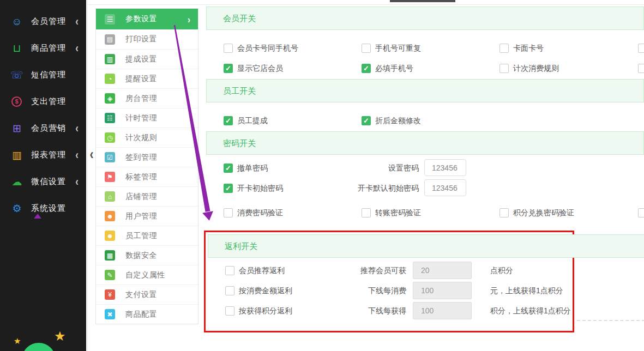 This screenshot has width=644, height=351. What do you see at coordinates (425, 168) in the screenshot?
I see `form-row: ✓撤单密码设置密码` at bounding box center [425, 168].